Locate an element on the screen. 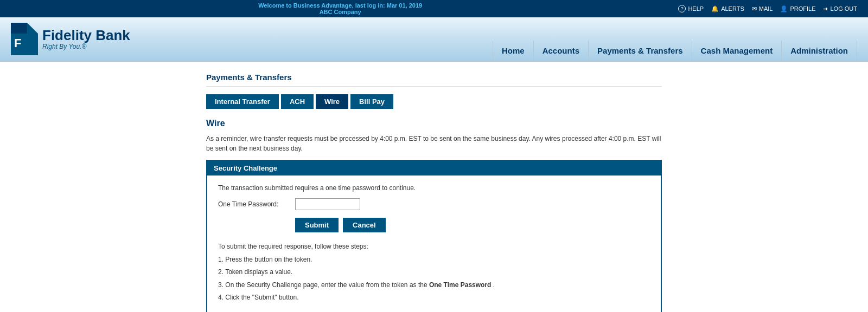 Image resolution: width=868 pixels, height=312 pixels. help-link: ? HELP is located at coordinates (691, 9).